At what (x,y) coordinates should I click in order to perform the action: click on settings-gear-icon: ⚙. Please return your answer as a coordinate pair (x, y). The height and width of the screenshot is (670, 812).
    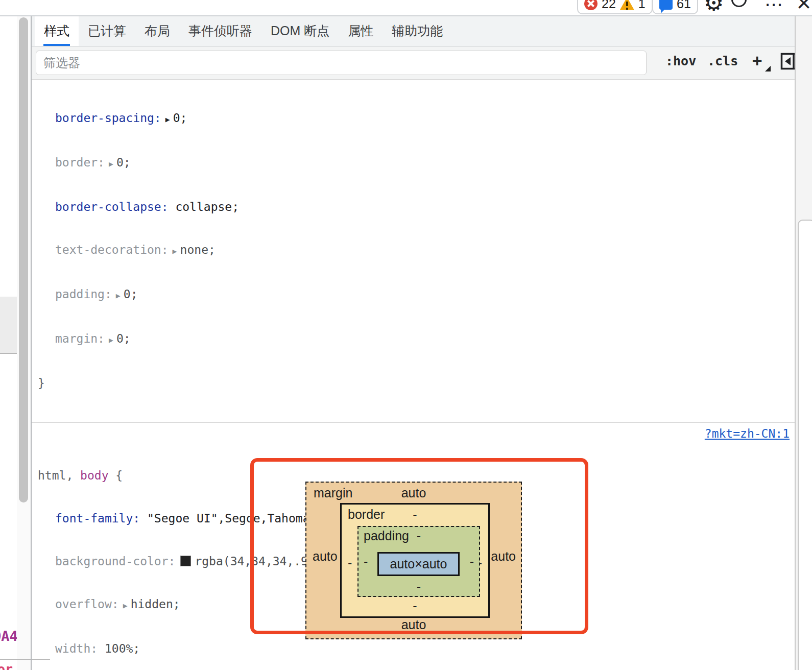
    Looking at the image, I should click on (714, 8).